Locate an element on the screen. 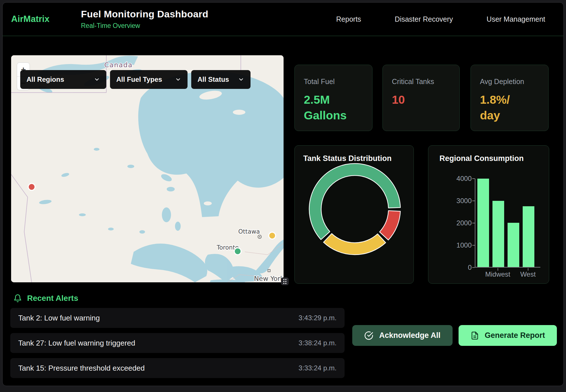 This screenshot has height=392, width=566. map-label-new-york: New York is located at coordinates (269, 279).